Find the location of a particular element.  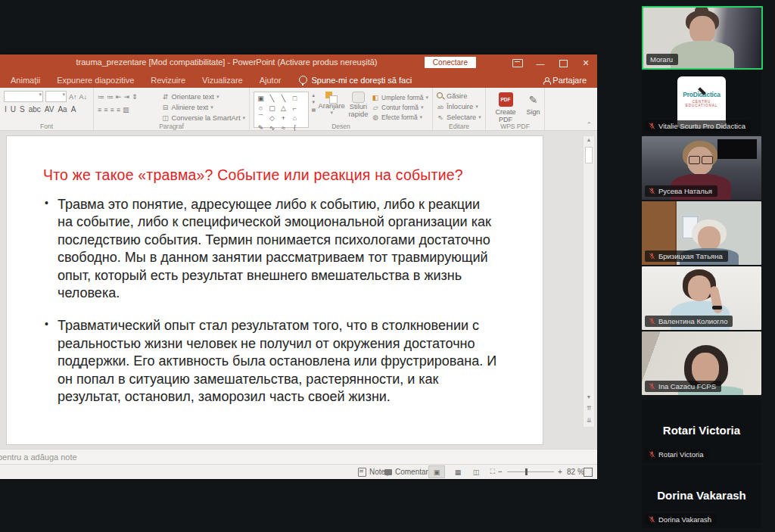

font-size-button: A↓ is located at coordinates (83, 97).